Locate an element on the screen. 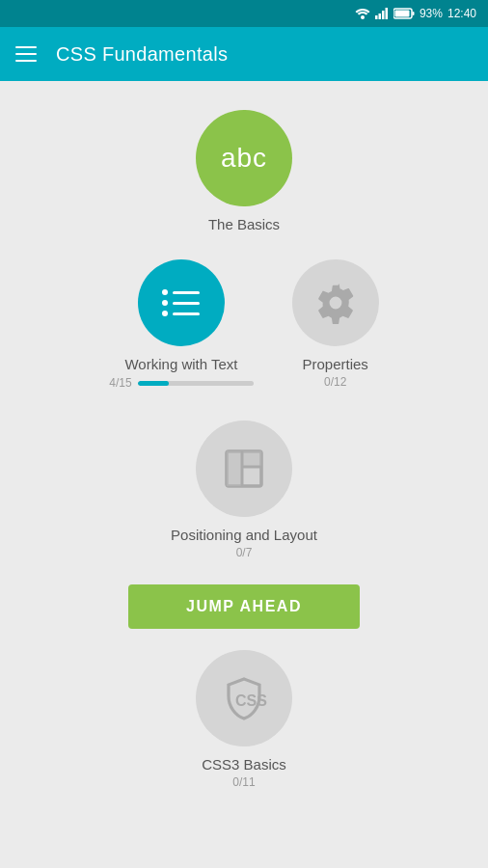 The width and height of the screenshot is (488, 868). status-icons: 93% 12:40 is located at coordinates (416, 14).